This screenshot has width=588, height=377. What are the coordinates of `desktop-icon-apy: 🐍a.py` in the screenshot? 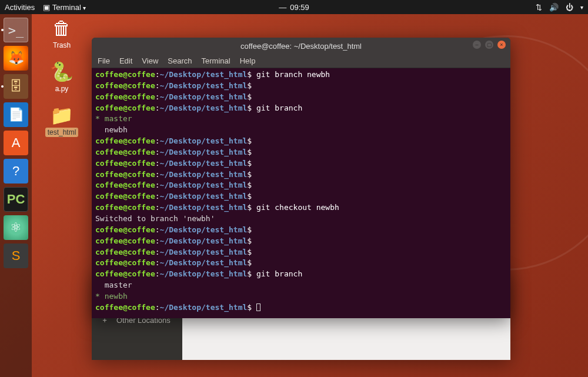 It's located at (62, 77).